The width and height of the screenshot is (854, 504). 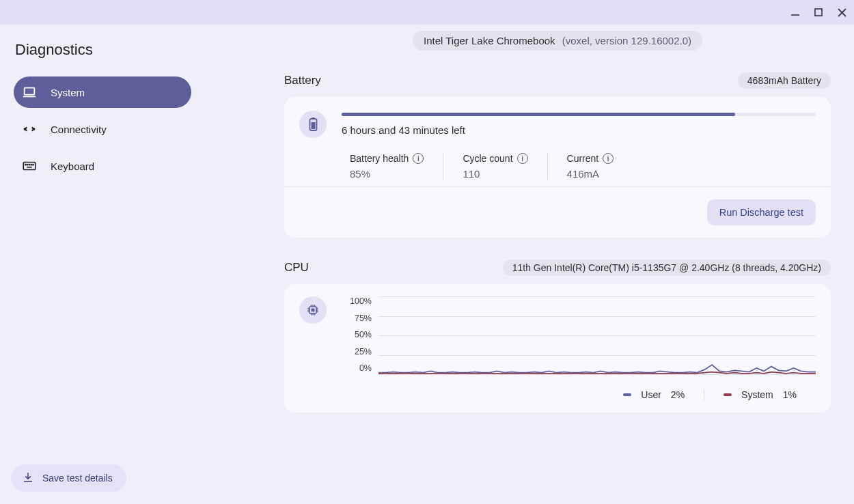 I want to click on device-name: Intel Tiger Lake Chromebook, so click(x=489, y=41).